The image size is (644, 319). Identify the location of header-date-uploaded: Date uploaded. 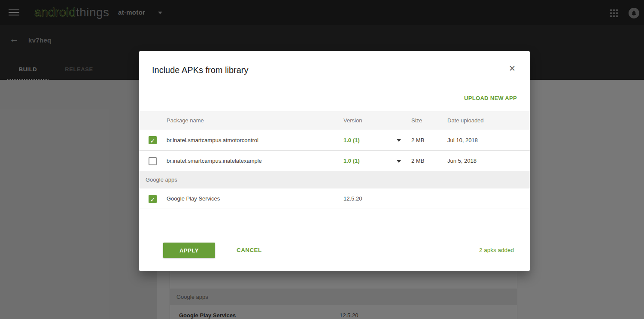
(465, 120).